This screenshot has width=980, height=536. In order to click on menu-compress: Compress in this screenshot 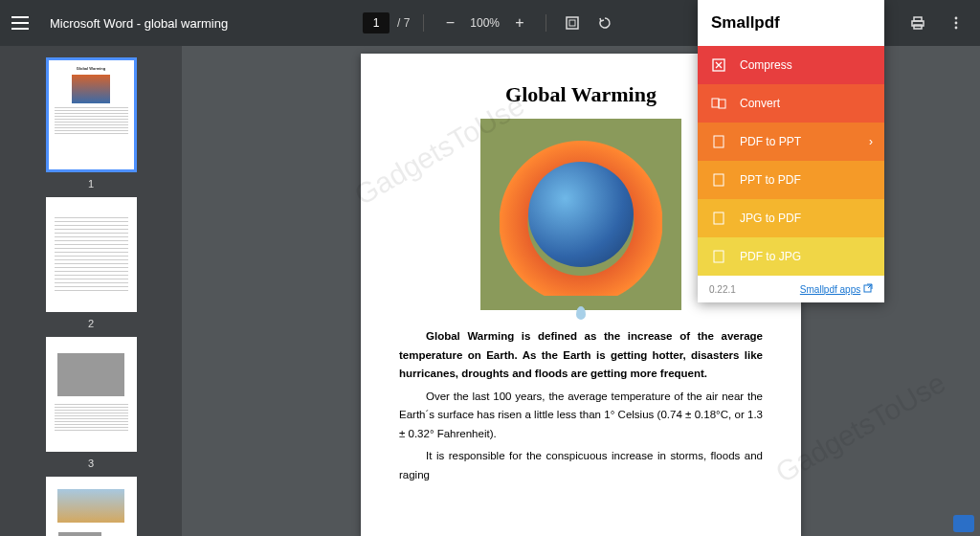, I will do `click(791, 65)`.